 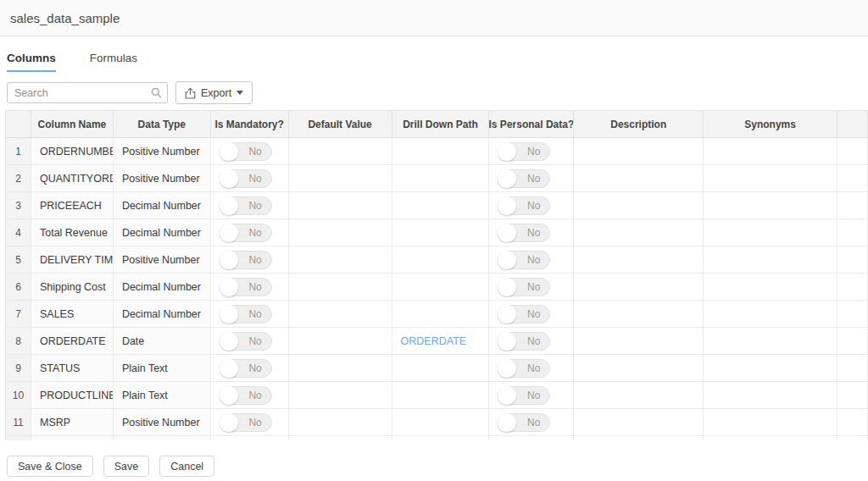 I want to click on data-type-cell, so click(x=163, y=439).